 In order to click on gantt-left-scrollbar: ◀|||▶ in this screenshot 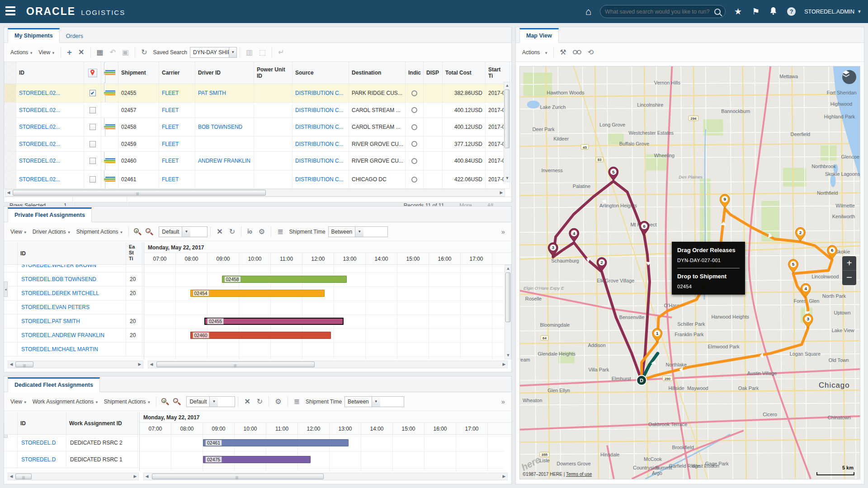, I will do `click(75, 364)`.